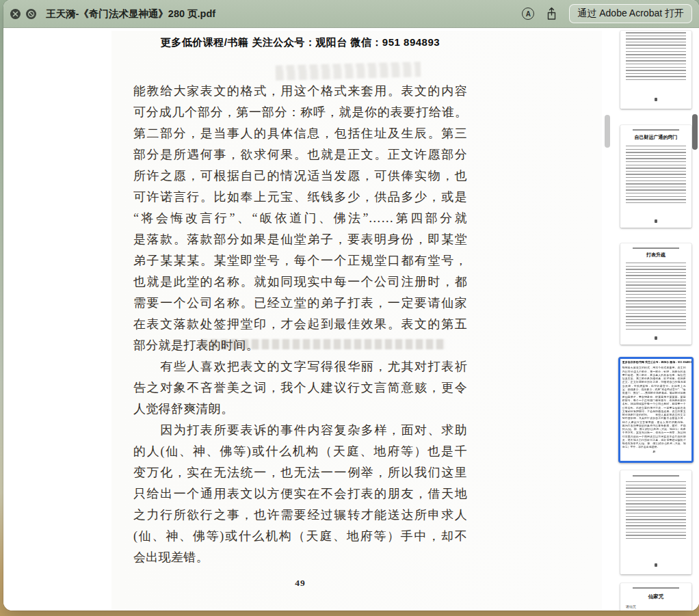  I want to click on main-scrollbar, so click(607, 131).